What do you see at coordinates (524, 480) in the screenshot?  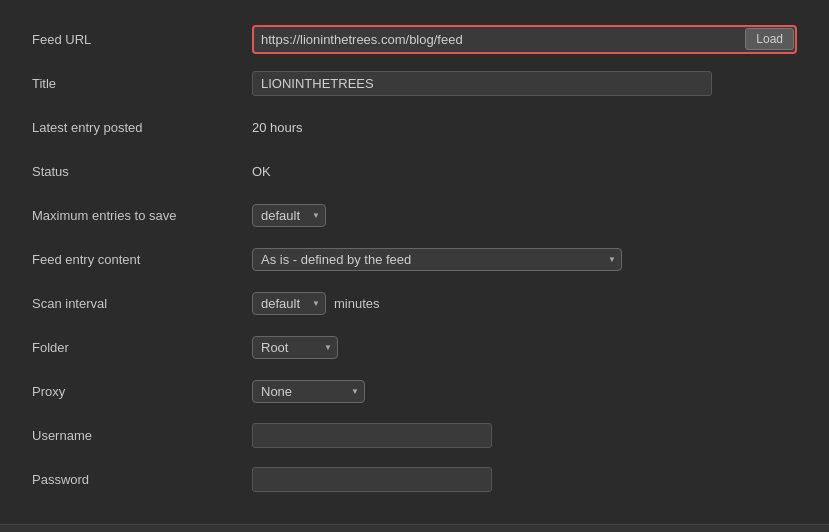 I see `password-control` at bounding box center [524, 480].